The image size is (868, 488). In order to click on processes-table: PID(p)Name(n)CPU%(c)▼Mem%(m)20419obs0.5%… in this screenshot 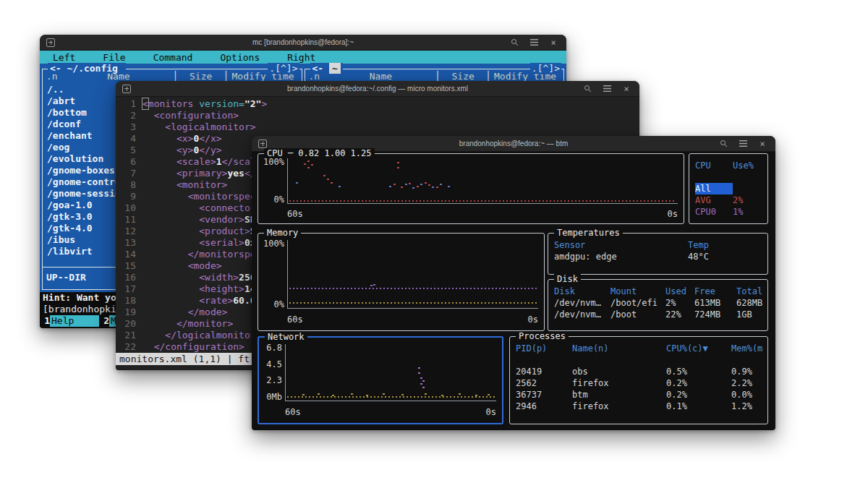, I will do `click(639, 377)`.